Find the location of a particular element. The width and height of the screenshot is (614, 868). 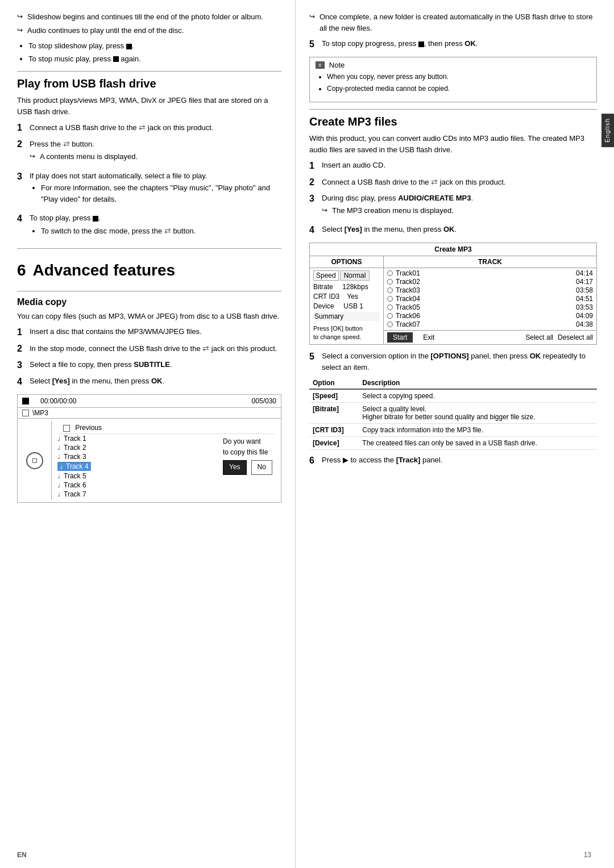

step-4: 4 To stop play, press . To switch to the… is located at coordinates (149, 227).